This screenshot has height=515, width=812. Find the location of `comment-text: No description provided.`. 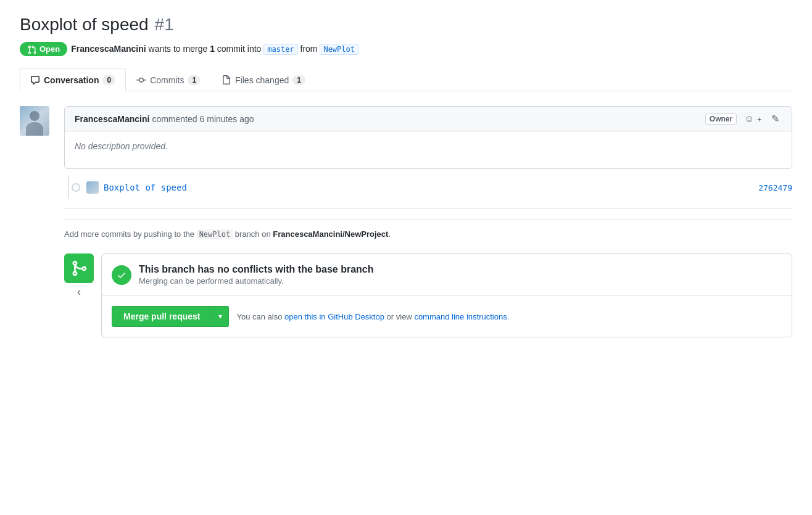

comment-text: No description provided. is located at coordinates (121, 146).